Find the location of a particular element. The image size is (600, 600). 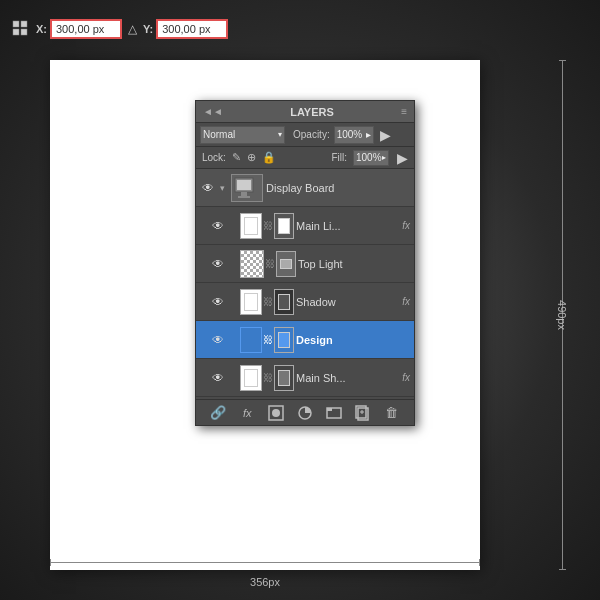

fill-expand-arrow: ▶ is located at coordinates (402, 158).